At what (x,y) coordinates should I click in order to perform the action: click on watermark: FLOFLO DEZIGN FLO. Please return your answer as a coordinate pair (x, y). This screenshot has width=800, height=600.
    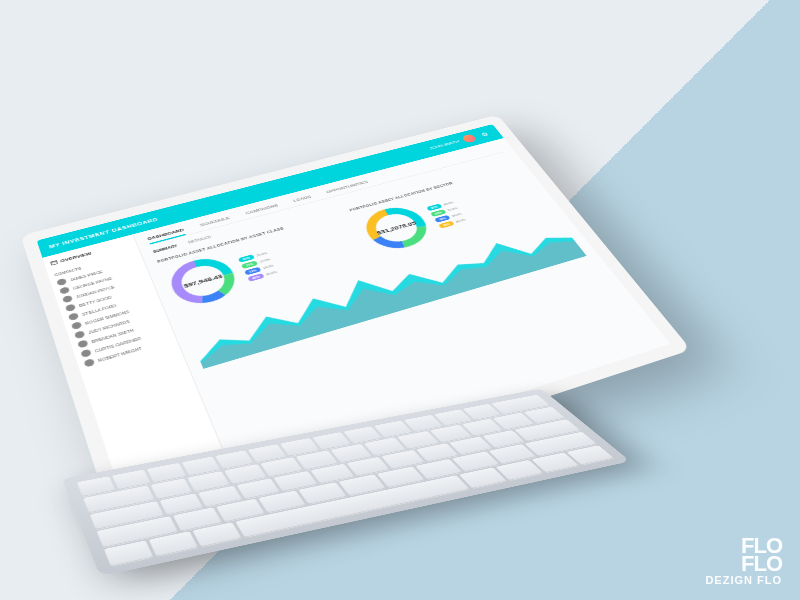
    Looking at the image, I should click on (744, 562).